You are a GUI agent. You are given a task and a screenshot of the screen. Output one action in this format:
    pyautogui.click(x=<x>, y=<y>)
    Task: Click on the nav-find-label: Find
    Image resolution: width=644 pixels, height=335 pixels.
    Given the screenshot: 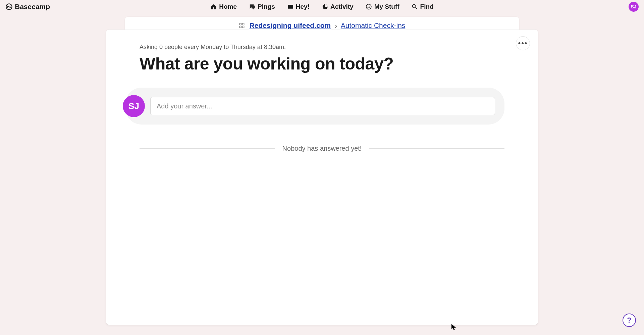 What is the action you would take?
    pyautogui.click(x=427, y=7)
    